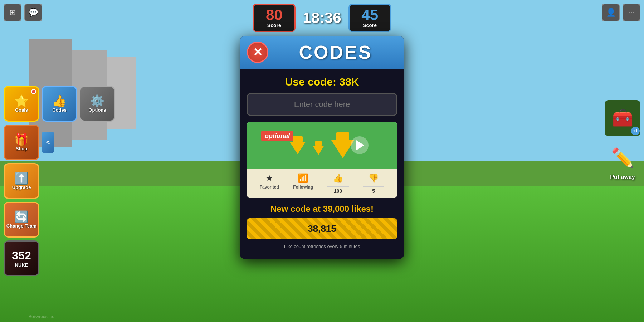 This screenshot has width=644, height=322. What do you see at coordinates (318, 148) in the screenshot?
I see `arrow-center-small` at bounding box center [318, 148].